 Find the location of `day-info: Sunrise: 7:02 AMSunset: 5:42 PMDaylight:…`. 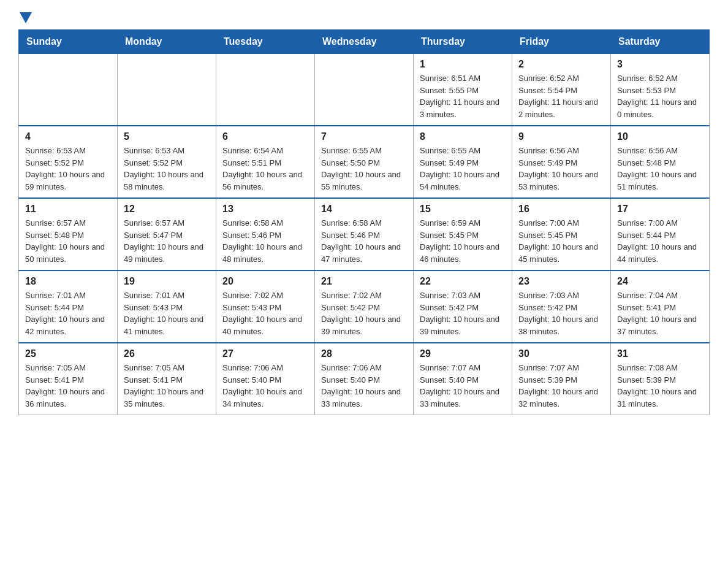

day-info: Sunrise: 7:02 AMSunset: 5:42 PMDaylight:… is located at coordinates (364, 313).